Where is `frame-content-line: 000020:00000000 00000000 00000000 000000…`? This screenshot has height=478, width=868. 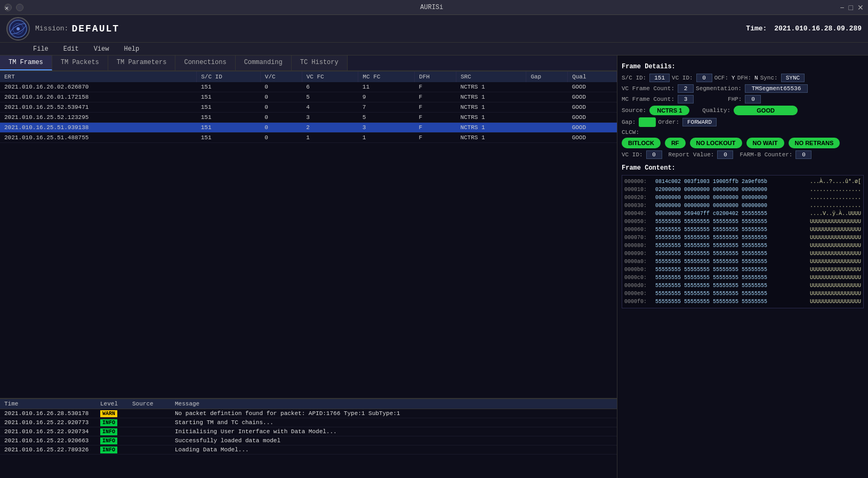 frame-content-line: 000020:00000000 00000000 00000000 000000… is located at coordinates (743, 197).